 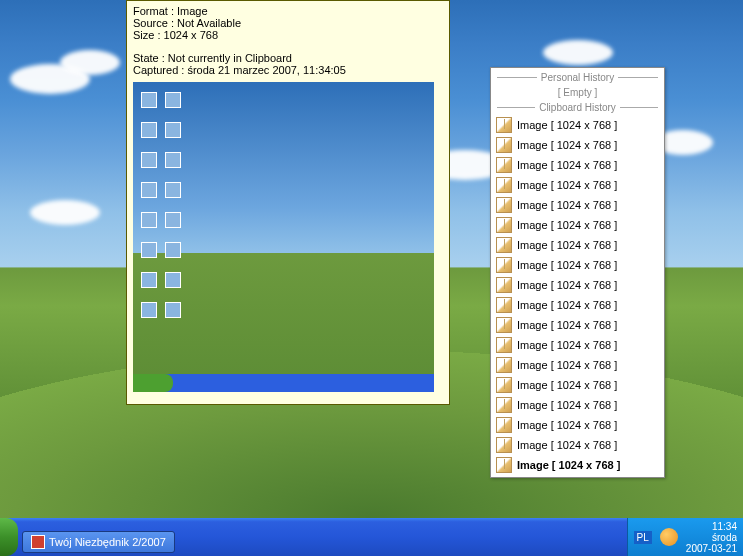 I want to click on language-indicator: PL, so click(x=643, y=538).